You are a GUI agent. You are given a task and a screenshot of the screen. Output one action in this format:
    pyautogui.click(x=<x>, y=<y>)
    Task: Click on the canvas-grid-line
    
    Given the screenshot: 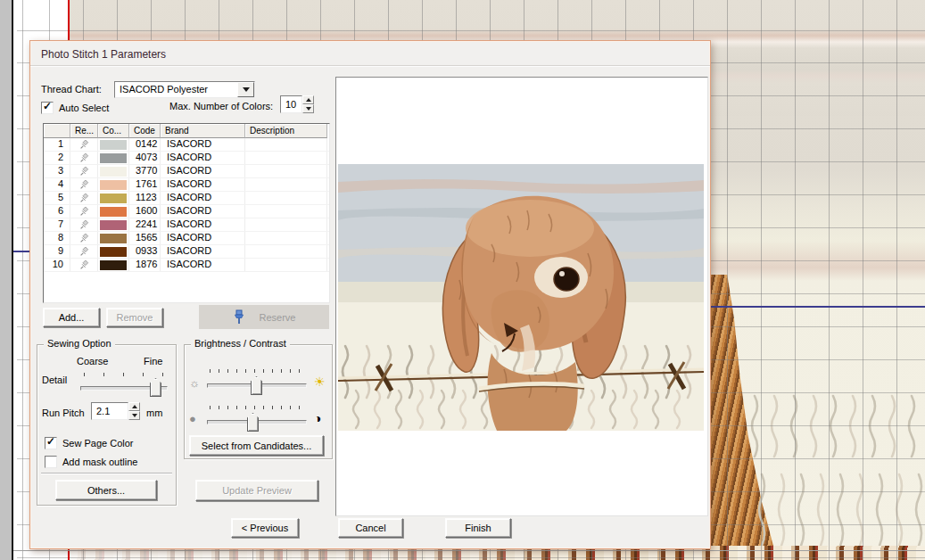 What is the action you would take?
    pyautogui.click(x=469, y=551)
    